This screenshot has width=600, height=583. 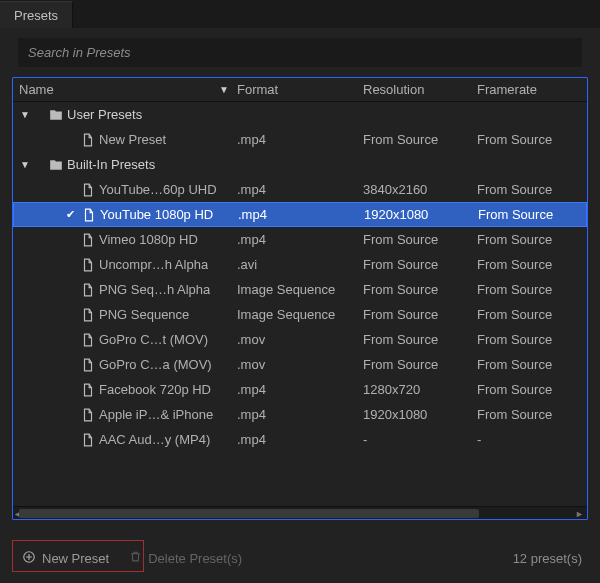 What do you see at coordinates (300, 114) in the screenshot?
I see `group-user-presets: ▼ User Presets` at bounding box center [300, 114].